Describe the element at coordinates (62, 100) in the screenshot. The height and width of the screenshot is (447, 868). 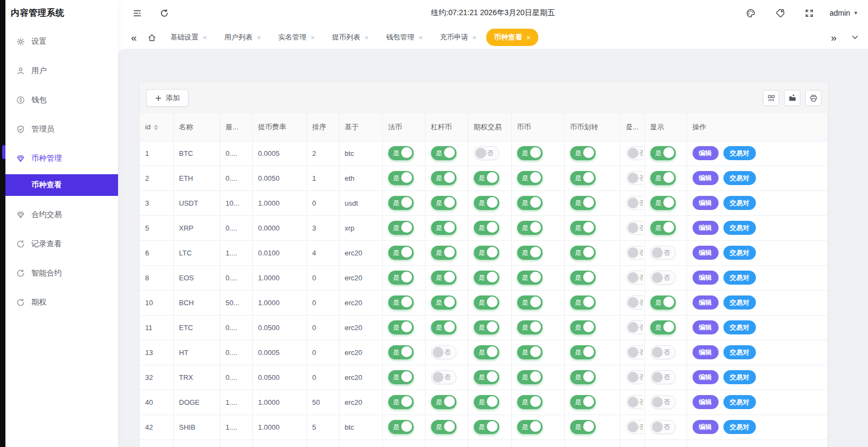
I see `sidebar-item-wallet: $钱包` at that location.